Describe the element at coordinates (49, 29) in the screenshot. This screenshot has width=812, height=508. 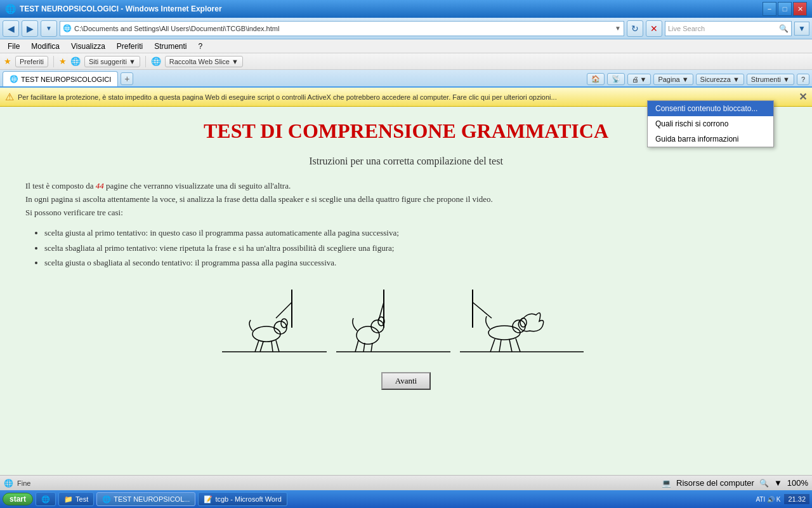
I see `dropdown-button: ▼` at that location.